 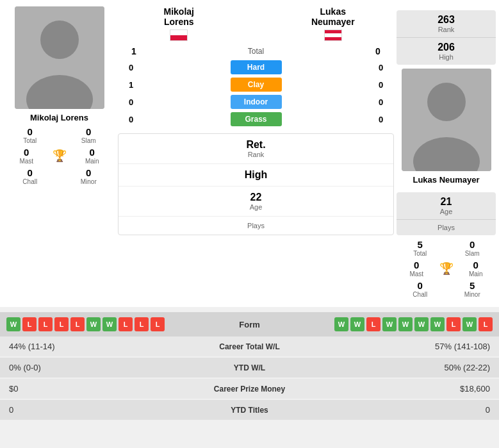 I want to click on stats-left-val: 44% (11-14), so click(x=57, y=346).